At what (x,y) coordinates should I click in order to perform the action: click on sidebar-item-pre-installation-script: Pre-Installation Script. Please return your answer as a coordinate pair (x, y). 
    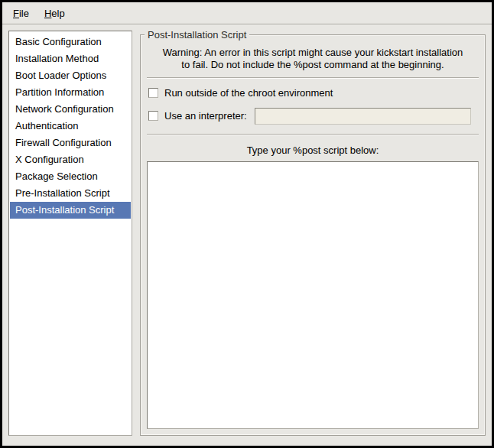
    Looking at the image, I should click on (70, 193).